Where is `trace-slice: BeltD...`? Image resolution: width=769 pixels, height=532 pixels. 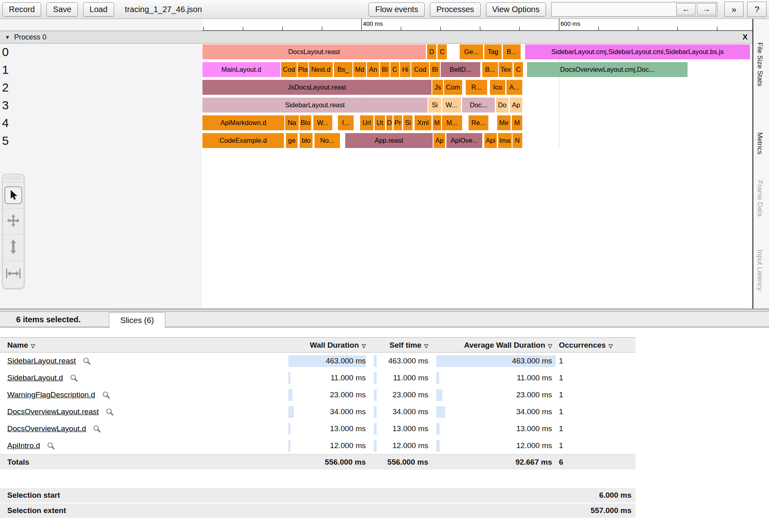 trace-slice: BeltD... is located at coordinates (461, 69).